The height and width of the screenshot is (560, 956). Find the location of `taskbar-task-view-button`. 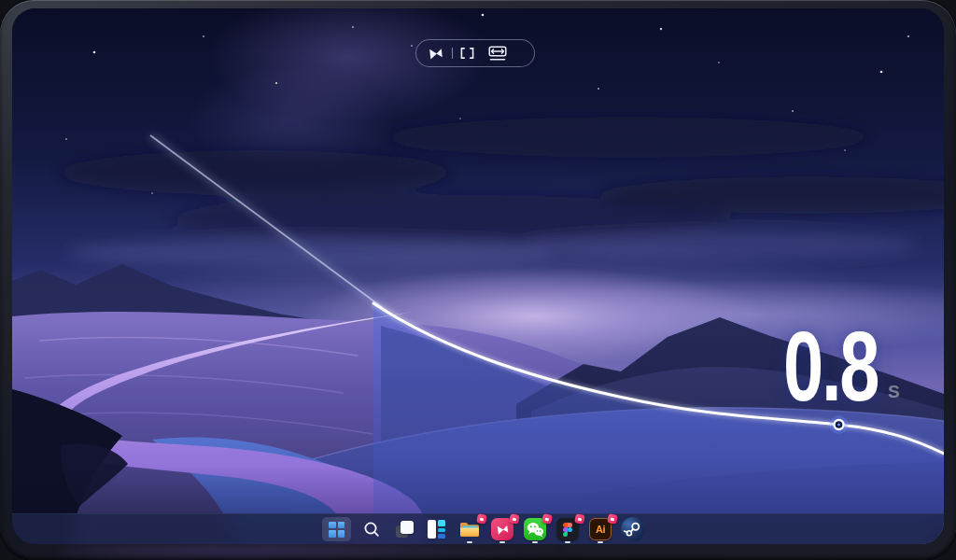

taskbar-task-view-button is located at coordinates (404, 529).